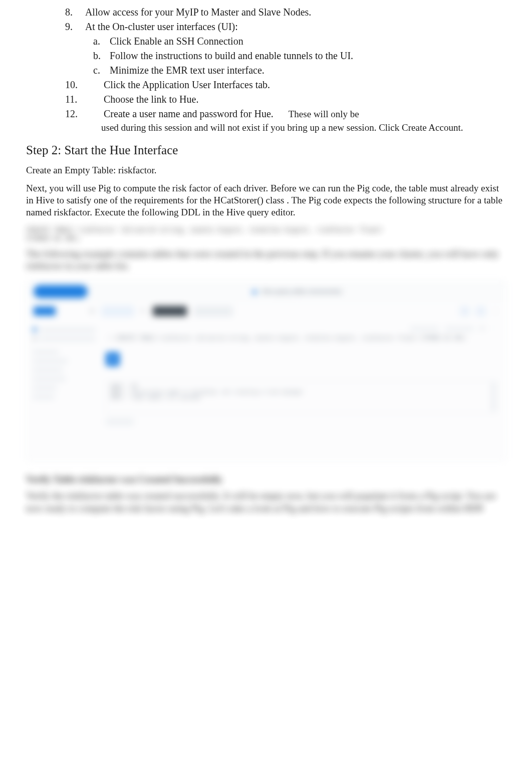  What do you see at coordinates (286, 128) in the screenshot?
I see `list-item-12-continuation: used during this session and will not ex…` at bounding box center [286, 128].